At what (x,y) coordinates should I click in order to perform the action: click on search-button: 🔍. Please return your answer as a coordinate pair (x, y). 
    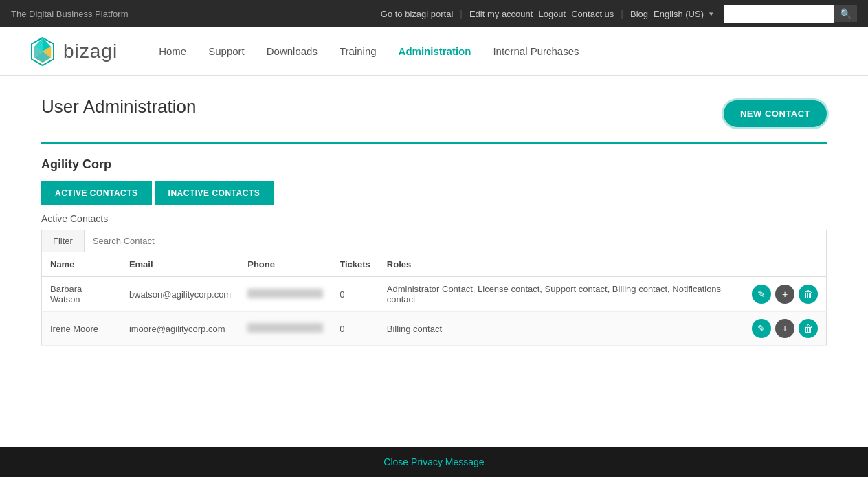
    Looking at the image, I should click on (845, 14).